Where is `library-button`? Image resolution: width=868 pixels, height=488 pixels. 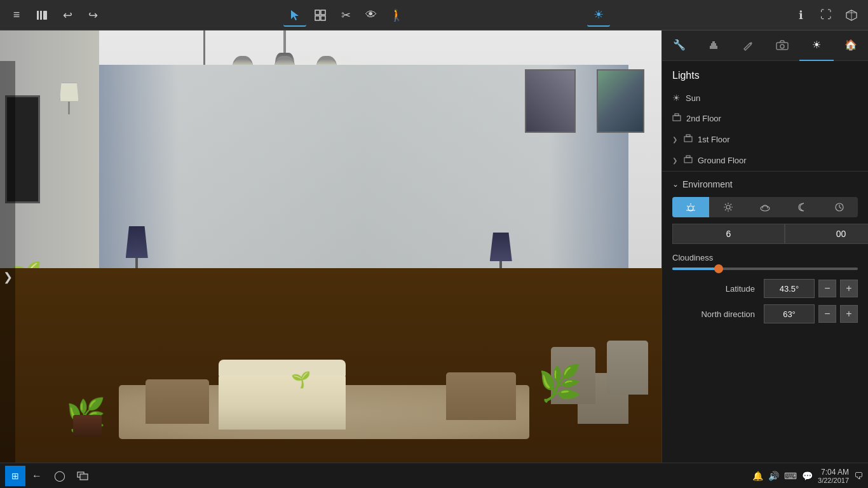 library-button is located at coordinates (42, 15).